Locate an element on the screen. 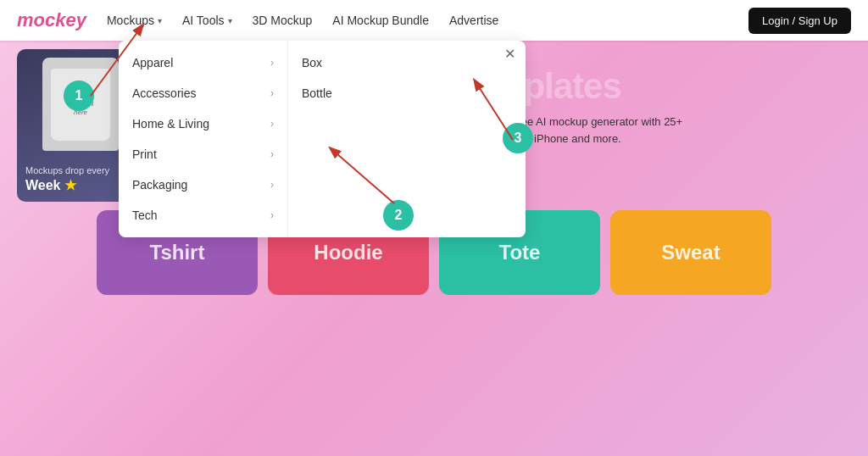 This screenshot has height=456, width=868. nav-3d-mockup: 3D Mockup is located at coordinates (283, 20).